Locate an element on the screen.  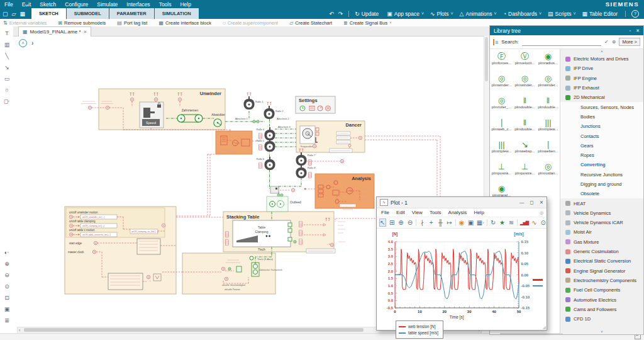
library-component: Ⓕ plmforces... is located at coordinates (502, 63).